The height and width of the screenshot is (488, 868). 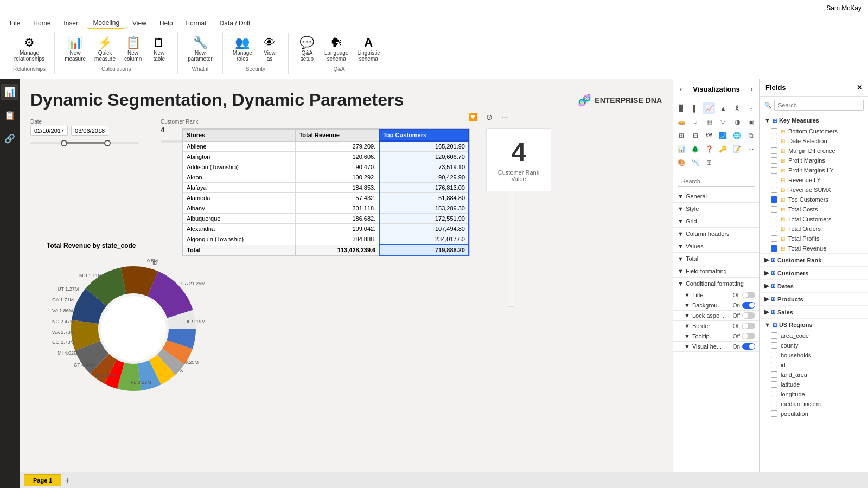 I want to click on fields-search-input, so click(x=819, y=105).